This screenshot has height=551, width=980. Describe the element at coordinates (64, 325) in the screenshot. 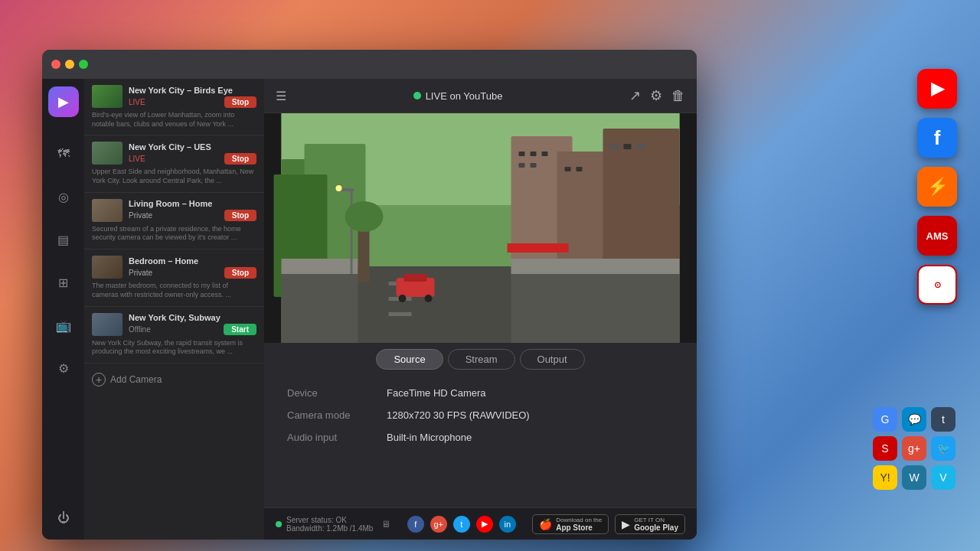

I see `sidebar-item-video: 📺` at that location.